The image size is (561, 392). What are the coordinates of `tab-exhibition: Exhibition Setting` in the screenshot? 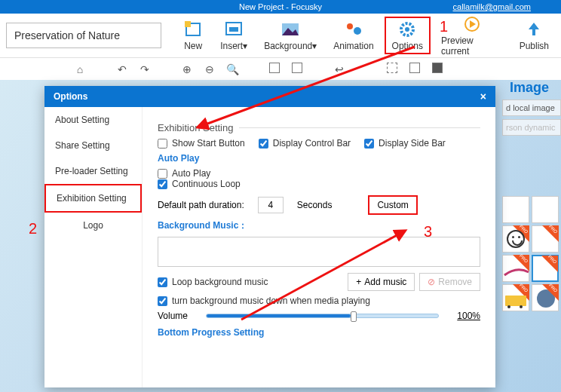 It's located at (94, 198).